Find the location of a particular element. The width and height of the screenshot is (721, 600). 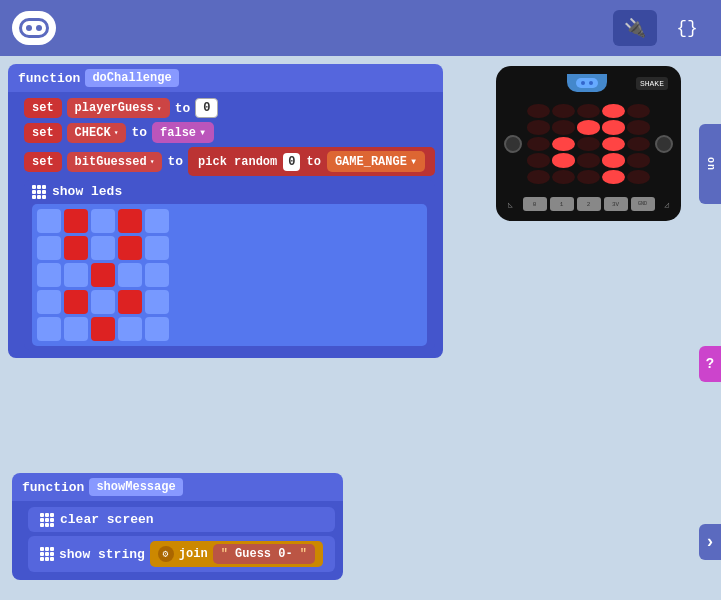

logo is located at coordinates (34, 28).